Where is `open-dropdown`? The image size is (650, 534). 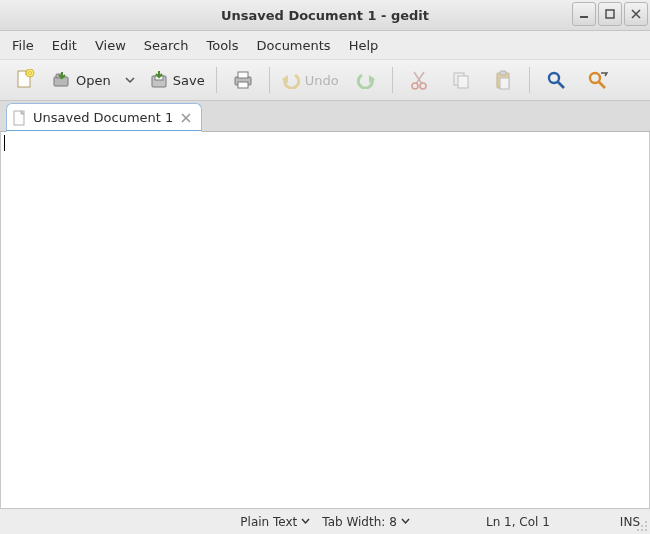
open-dropdown is located at coordinates (129, 80).